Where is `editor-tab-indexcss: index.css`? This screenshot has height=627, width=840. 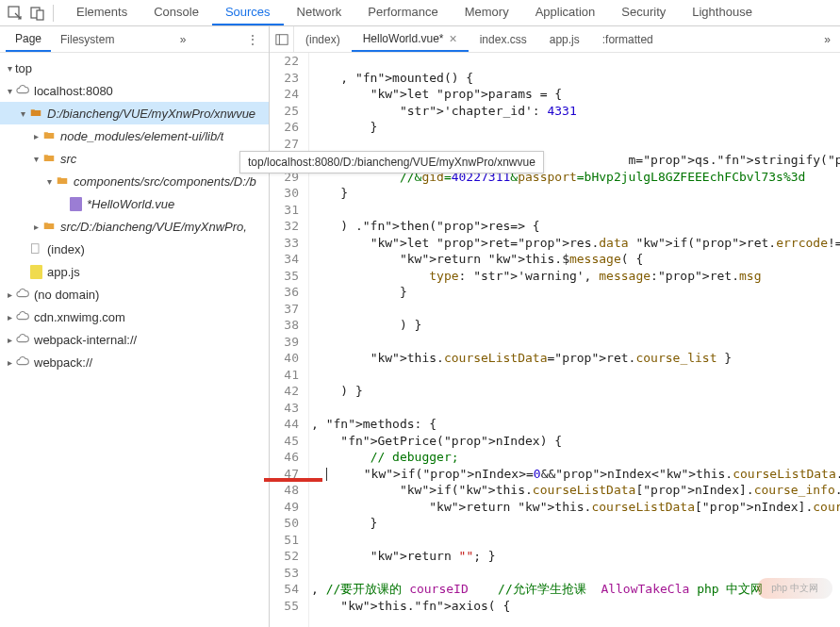
editor-tab-indexcss: index.css is located at coordinates (503, 40).